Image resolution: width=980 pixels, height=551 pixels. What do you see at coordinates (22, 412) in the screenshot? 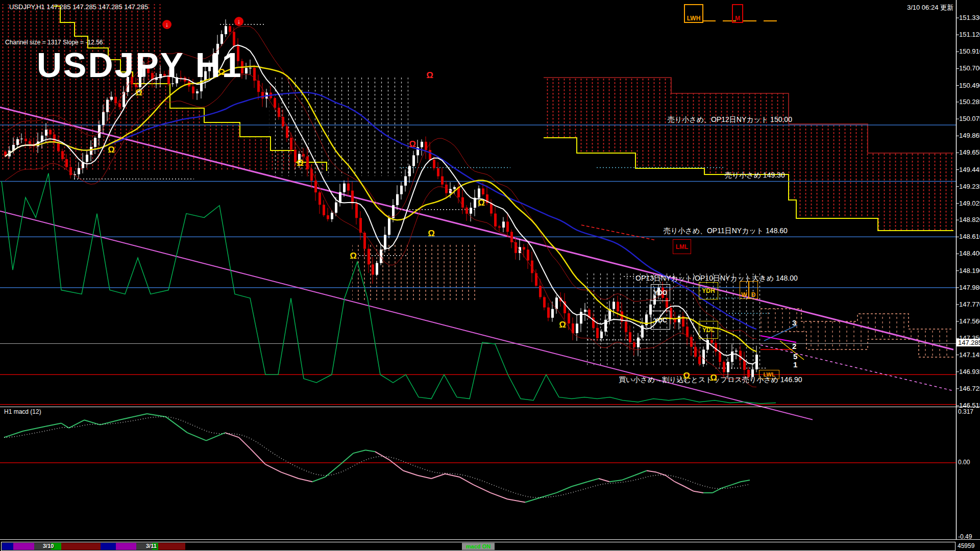
I see `macd-indicator-label: H1 macd (12)` at bounding box center [22, 412].